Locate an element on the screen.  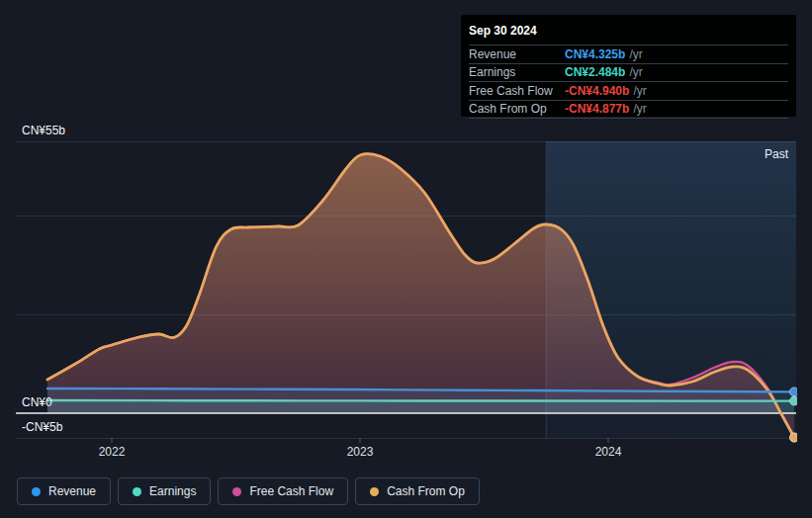
earnings-dot-icon is located at coordinates (136, 492).